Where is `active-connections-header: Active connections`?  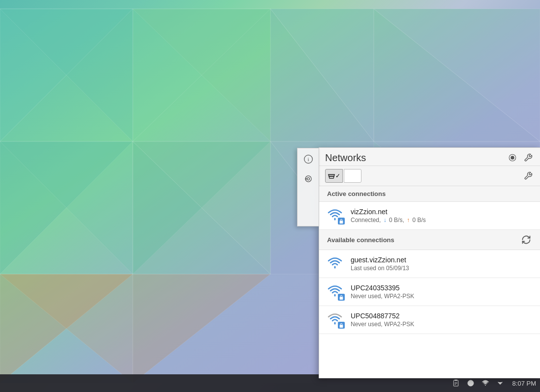 active-connections-header: Active connections is located at coordinates (430, 194).